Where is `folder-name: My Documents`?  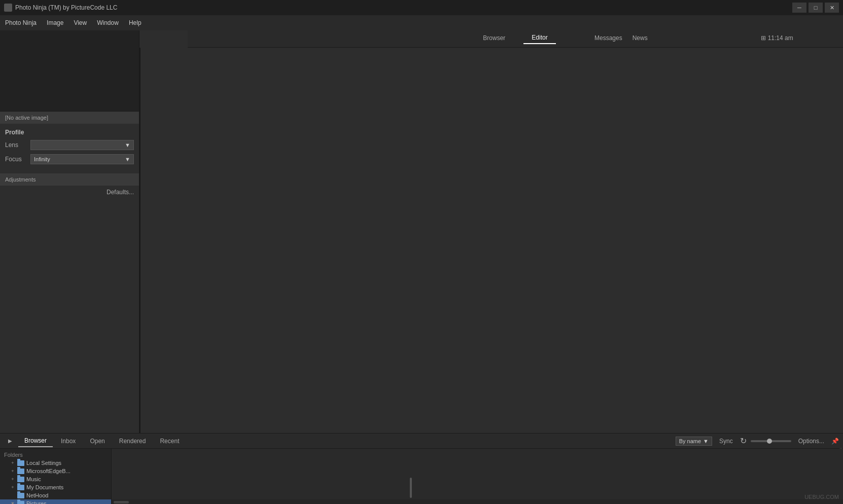 folder-name: My Documents is located at coordinates (45, 487).